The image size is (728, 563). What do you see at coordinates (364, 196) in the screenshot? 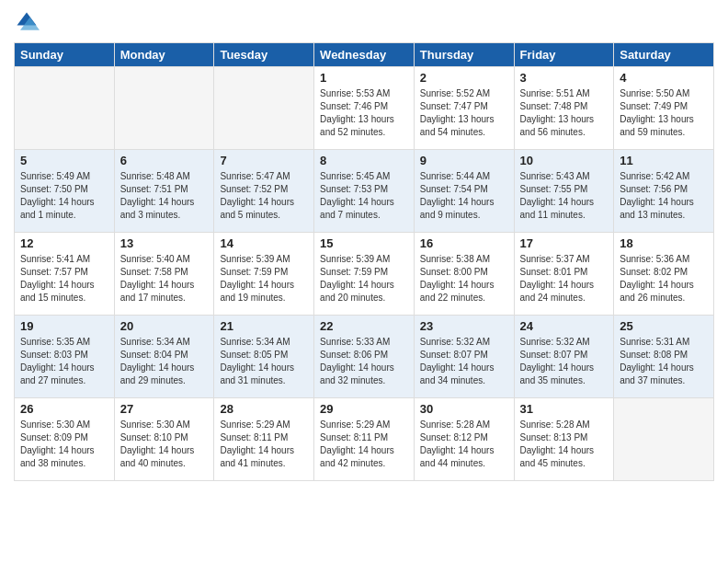
I see `day-info: Sunrise: 5:45 AMSunset: 7:53 PMDaylight:…` at bounding box center [364, 196].